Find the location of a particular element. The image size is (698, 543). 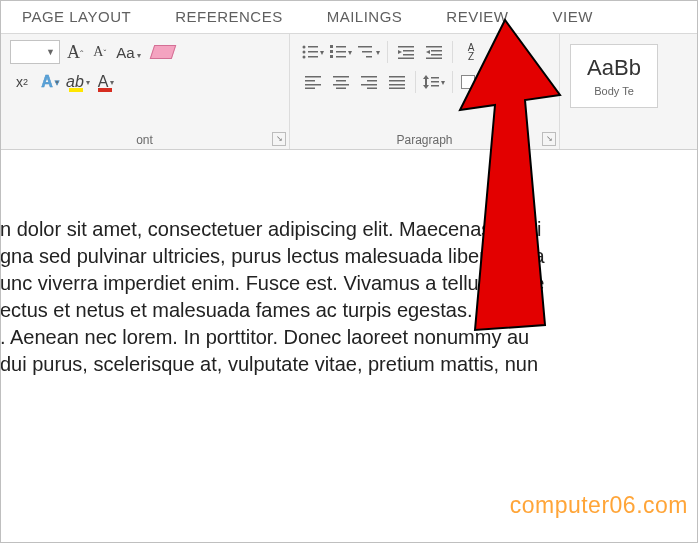

watermark-text: computer06.com is located at coordinates (599, 506).